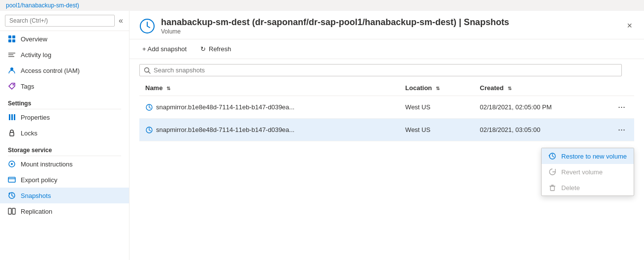 The width and height of the screenshot is (644, 260). Describe the element at coordinates (588, 156) in the screenshot. I see `context-menu-item-restore: Restore to new volume` at that location.